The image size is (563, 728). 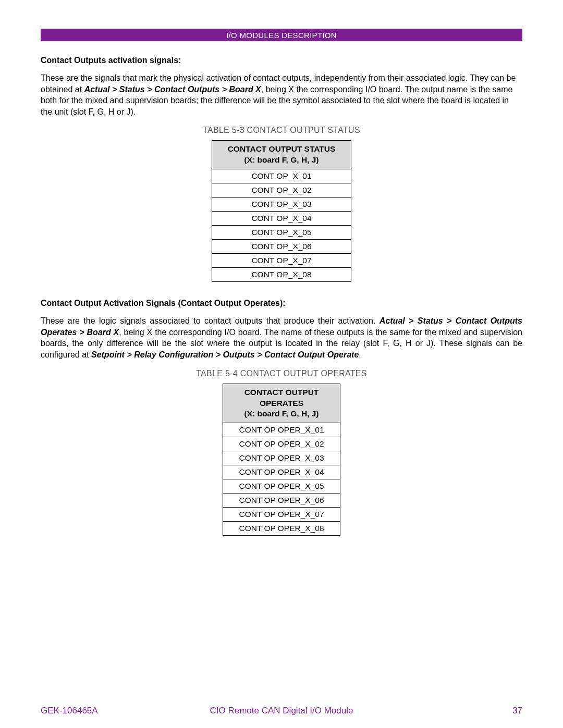 I want to click on table-row: CONT OP_X_01, so click(x=282, y=176).